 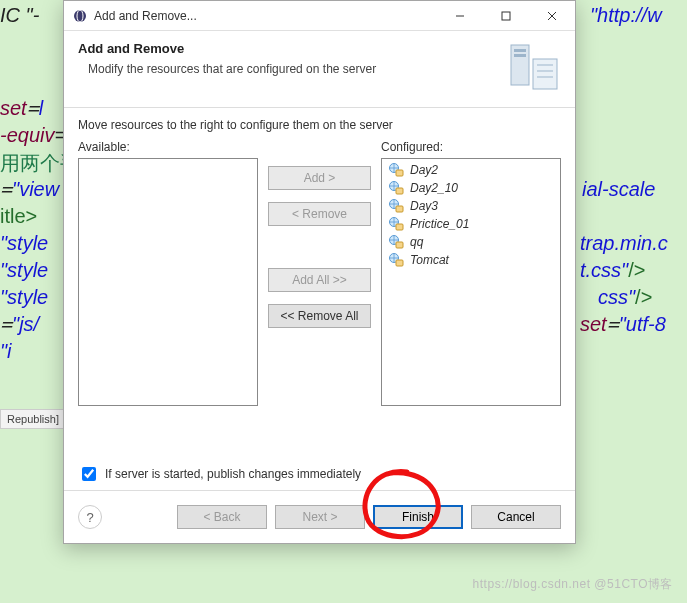 I want to click on finish-button: Finish, so click(x=418, y=517).